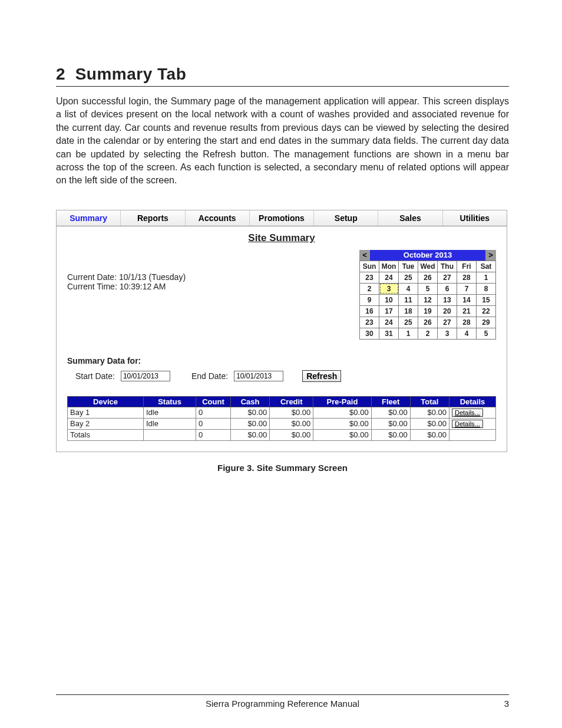 This screenshot has height=728, width=562. Describe the element at coordinates (448, 289) in the screenshot. I see `calendar-day: 6` at that location.